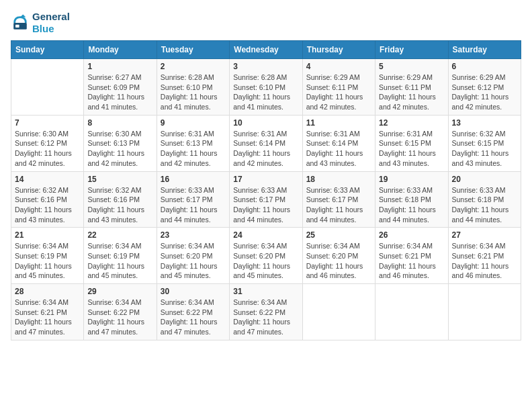 The image size is (532, 411). What do you see at coordinates (339, 235) in the screenshot?
I see `day-number: 25` at bounding box center [339, 235].